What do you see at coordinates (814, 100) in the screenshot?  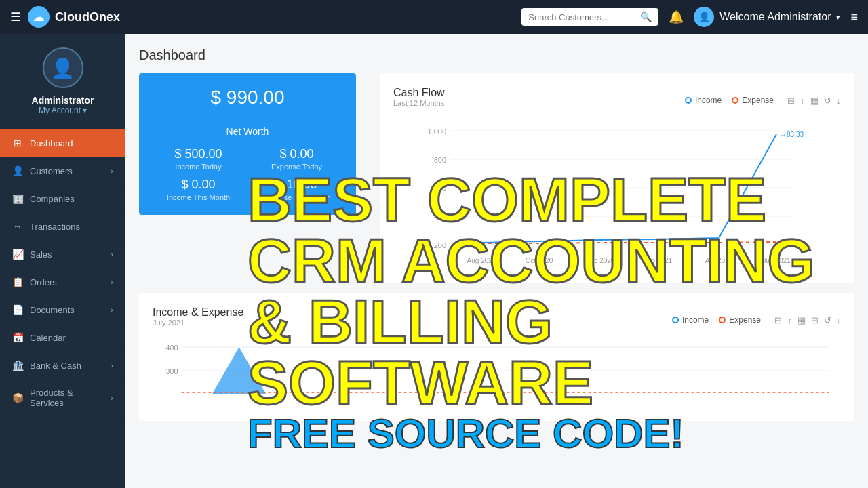 I see `chart-bar-icon: ▦` at bounding box center [814, 100].